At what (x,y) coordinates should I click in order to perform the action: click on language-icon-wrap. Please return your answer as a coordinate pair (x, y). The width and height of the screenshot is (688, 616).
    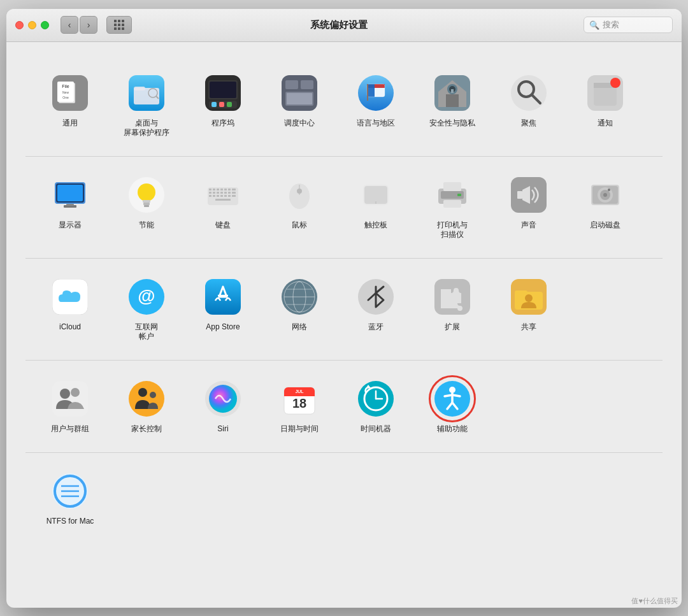
    Looking at the image, I should click on (376, 93).